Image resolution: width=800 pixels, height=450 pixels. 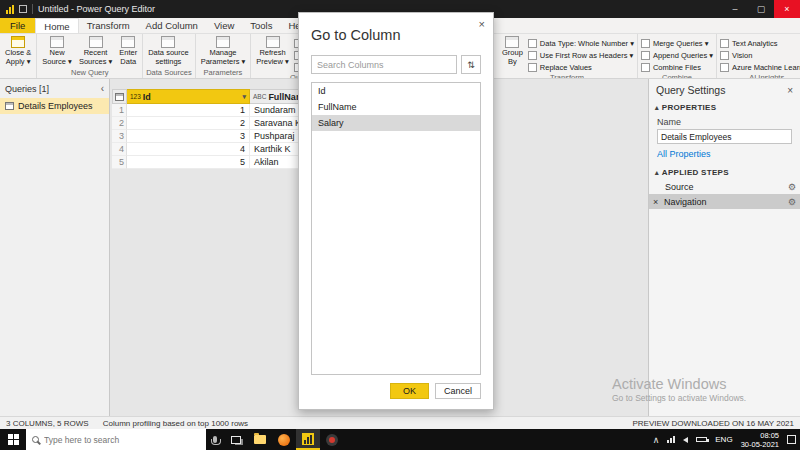 What do you see at coordinates (686, 202) in the screenshot?
I see `label: Navigation` at bounding box center [686, 202].